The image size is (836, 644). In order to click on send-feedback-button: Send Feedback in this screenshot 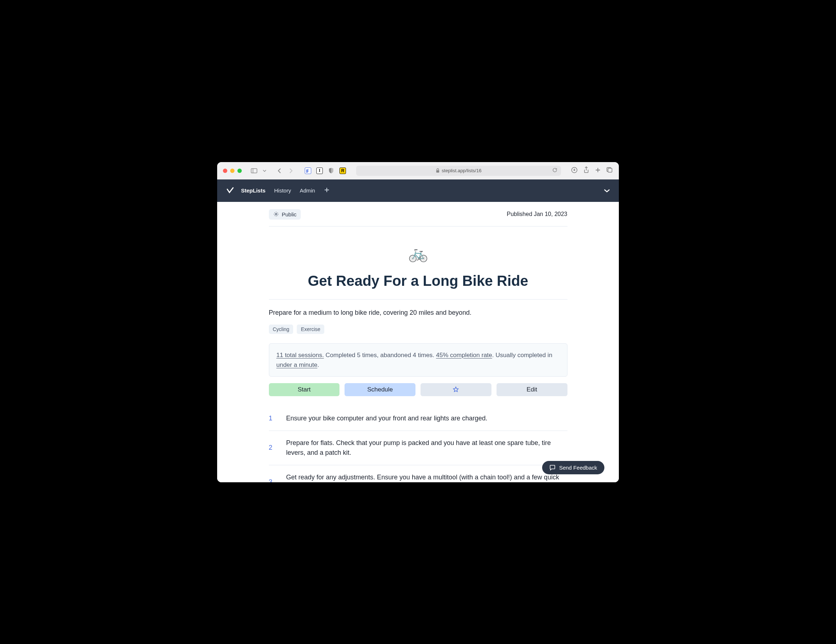, I will do `click(573, 468)`.